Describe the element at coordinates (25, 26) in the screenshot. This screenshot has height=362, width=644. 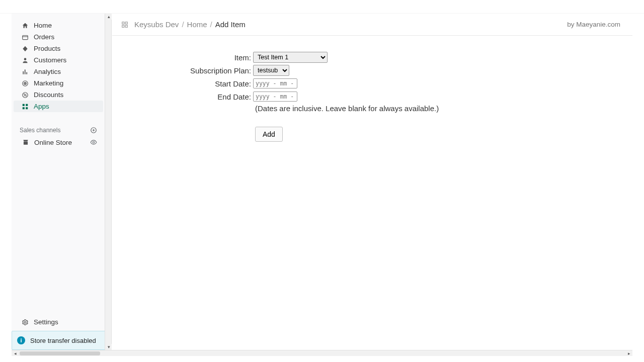
I see `home-icon` at that location.